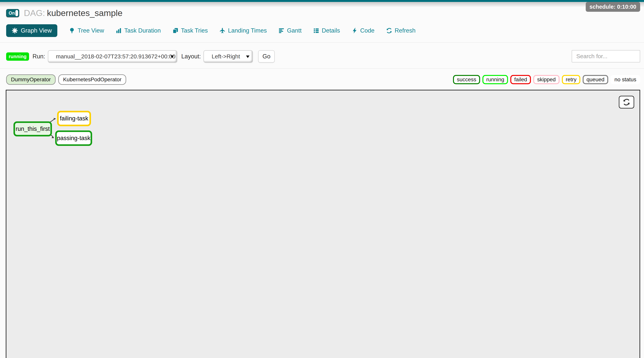 The height and width of the screenshot is (358, 644). Describe the element at coordinates (282, 31) in the screenshot. I see `align-left-icon` at that location.